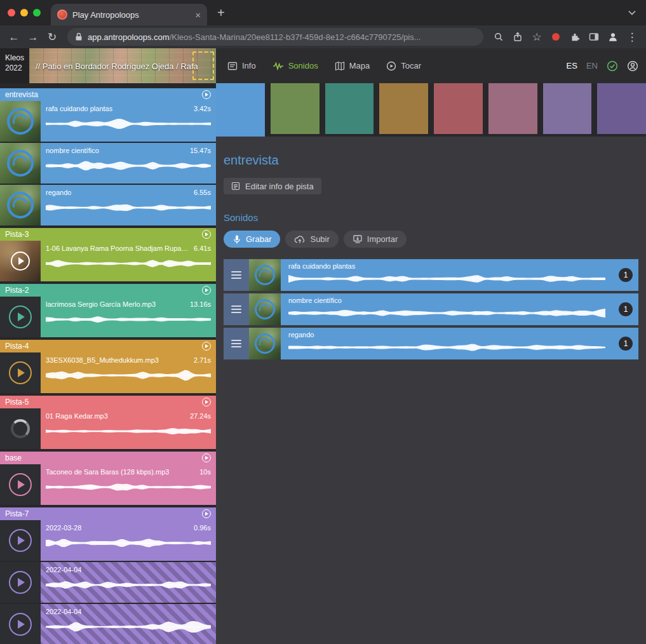  I want to click on clip: lacrimosa Sergio García Merlo.mp313.16s, so click(108, 317).